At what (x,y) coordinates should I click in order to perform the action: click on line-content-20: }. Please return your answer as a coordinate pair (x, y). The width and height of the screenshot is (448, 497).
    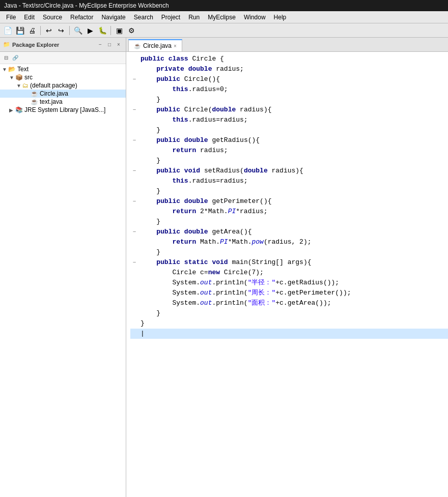
    Looking at the image, I should click on (293, 252).